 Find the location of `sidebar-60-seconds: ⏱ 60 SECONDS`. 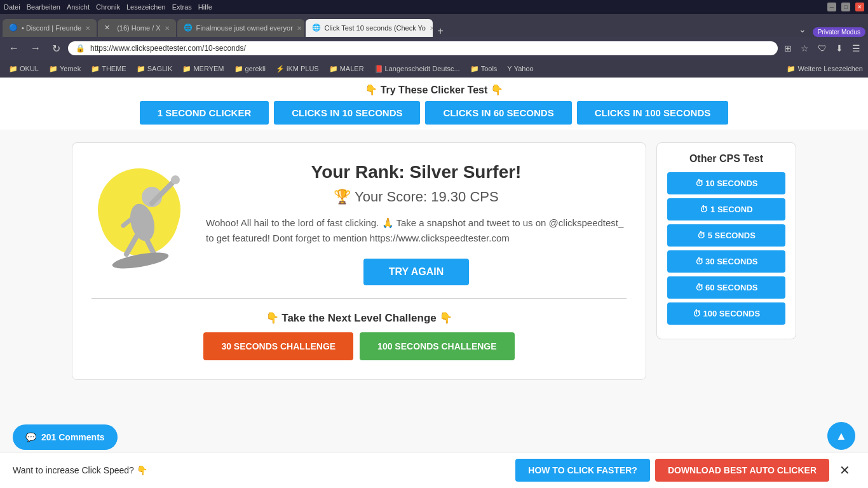

sidebar-60-seconds: ⏱ 60 SECONDS is located at coordinates (726, 287).